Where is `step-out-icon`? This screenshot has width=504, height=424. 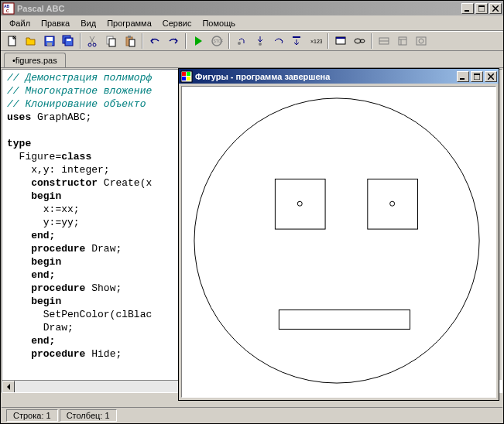
step-out-icon is located at coordinates (279, 41).